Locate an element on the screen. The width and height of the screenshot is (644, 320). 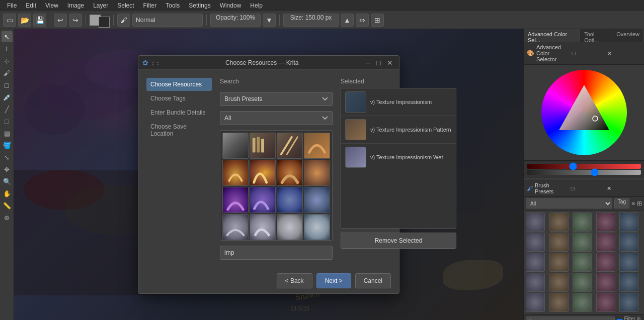
selected-item-3: v) Texture Impressionism Wet is located at coordinates (398, 157).